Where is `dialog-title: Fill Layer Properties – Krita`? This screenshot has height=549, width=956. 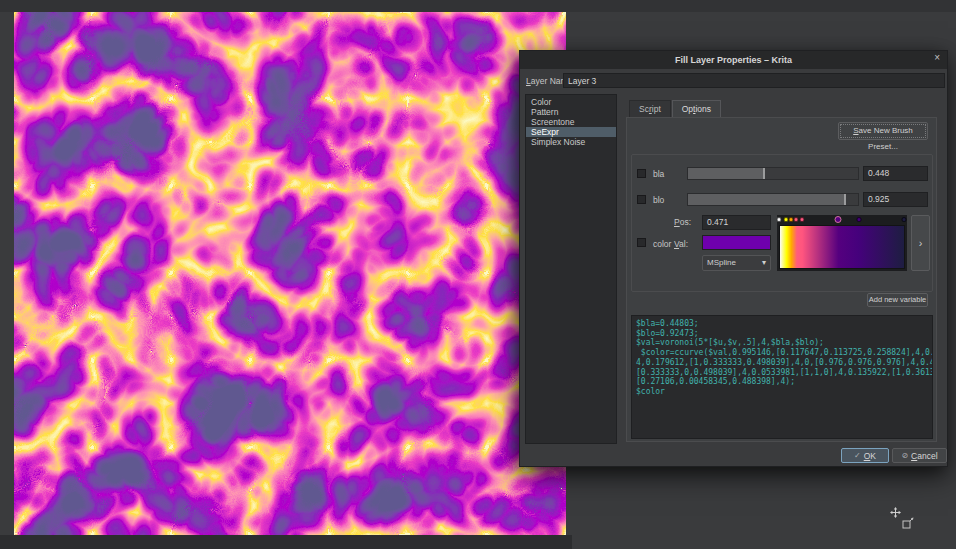 dialog-title: Fill Layer Properties – Krita is located at coordinates (734, 60).